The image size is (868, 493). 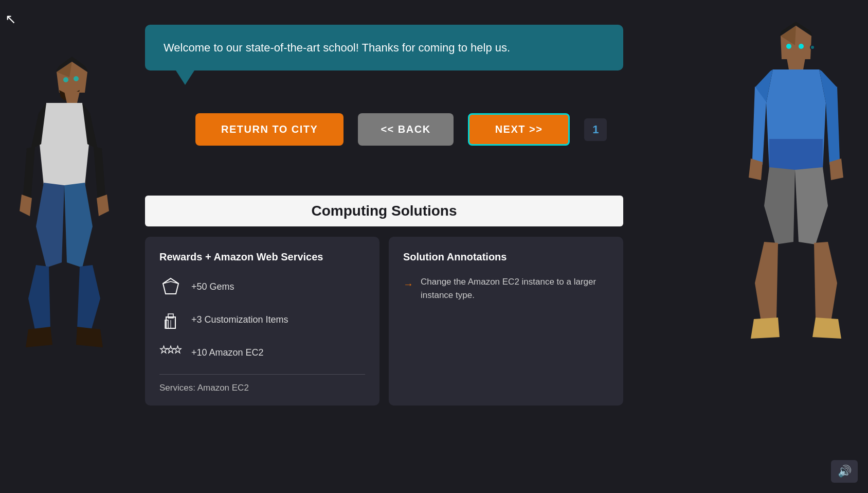 I want to click on return-to-city-button: RETURN TO CITY, so click(x=269, y=130).